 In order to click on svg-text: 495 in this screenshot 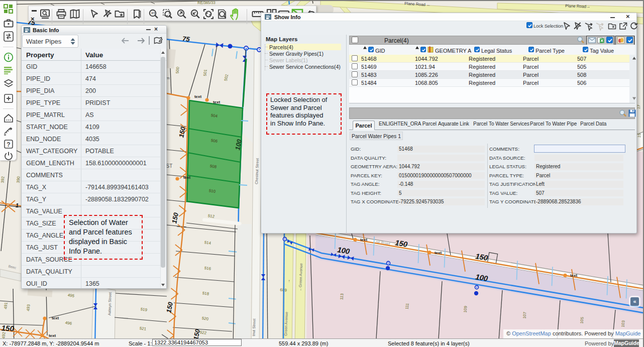, I will do `click(71, 295)`.